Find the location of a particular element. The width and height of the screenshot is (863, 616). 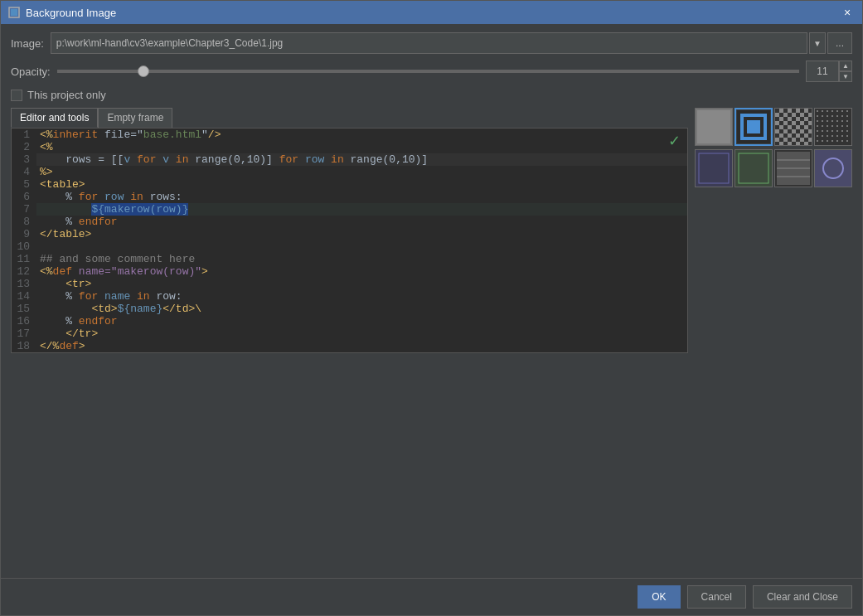

table-row: 8 % endfor is located at coordinates (350, 222).